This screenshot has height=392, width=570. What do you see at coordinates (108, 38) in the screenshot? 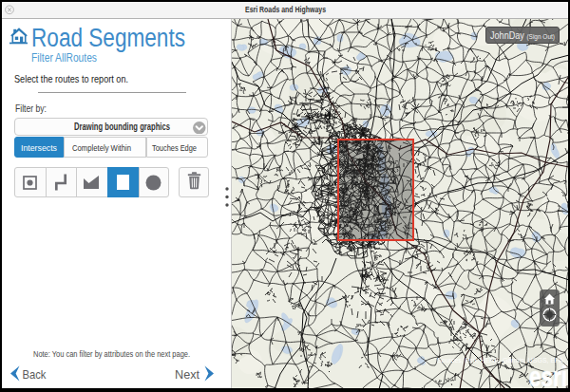
I see `svg-text: Road Segments` at bounding box center [108, 38].